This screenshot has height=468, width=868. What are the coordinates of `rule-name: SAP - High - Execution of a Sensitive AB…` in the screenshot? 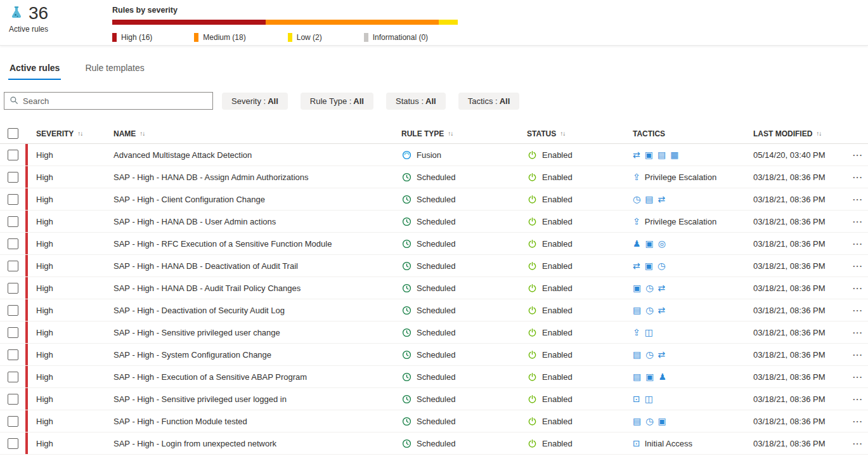 It's located at (211, 377).